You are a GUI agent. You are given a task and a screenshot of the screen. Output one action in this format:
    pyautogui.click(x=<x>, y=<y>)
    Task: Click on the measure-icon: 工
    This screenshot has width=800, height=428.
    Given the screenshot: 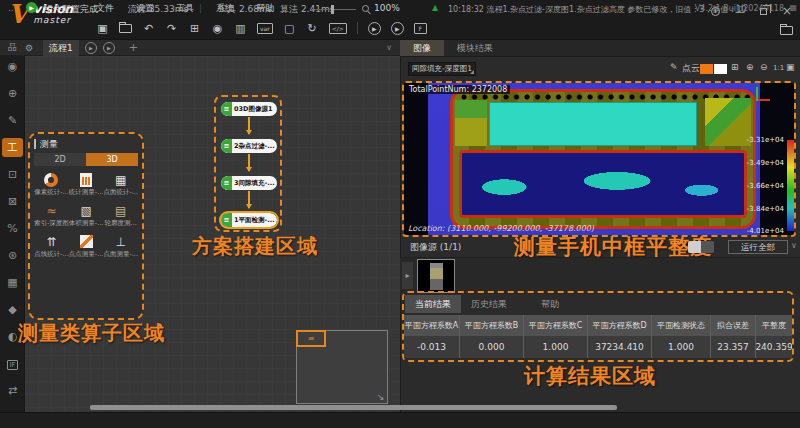 What is the action you would take?
    pyautogui.click(x=12, y=148)
    